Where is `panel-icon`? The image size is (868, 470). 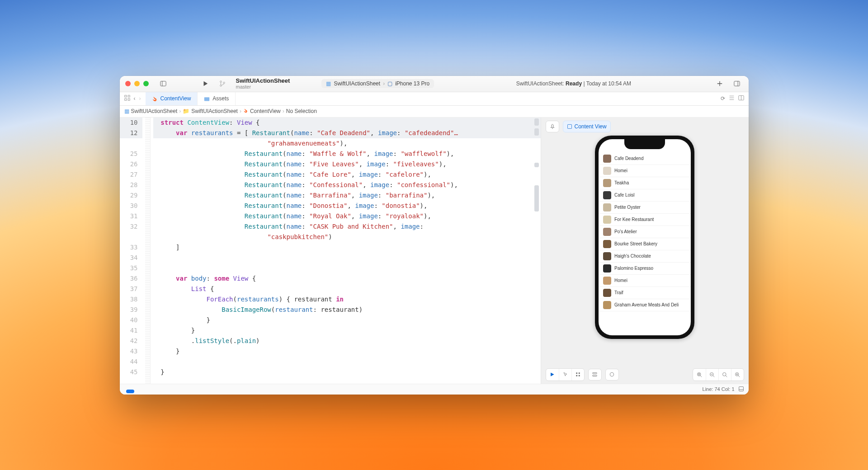
panel-icon is located at coordinates (741, 389).